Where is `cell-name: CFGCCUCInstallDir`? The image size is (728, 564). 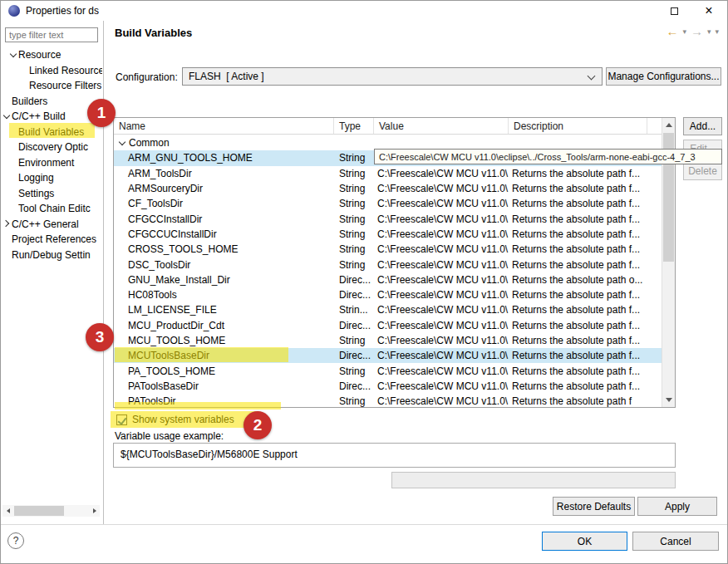
cell-name: CFGCCUCInstallDir is located at coordinates (224, 234).